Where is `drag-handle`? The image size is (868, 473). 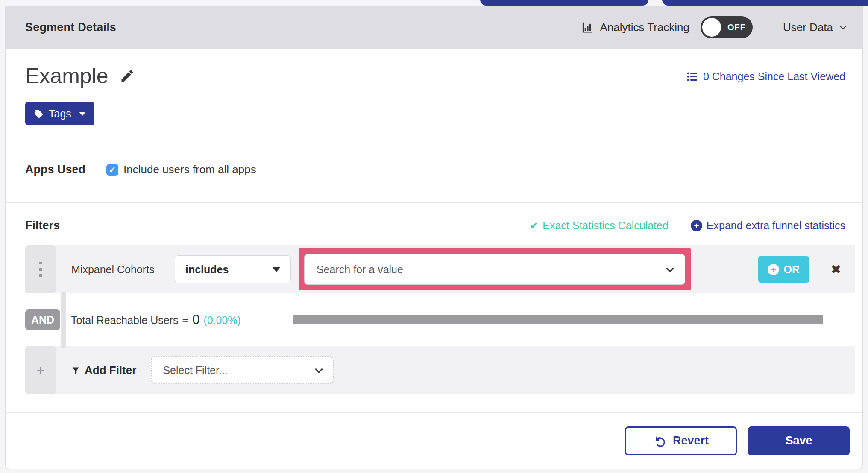
drag-handle is located at coordinates (41, 269).